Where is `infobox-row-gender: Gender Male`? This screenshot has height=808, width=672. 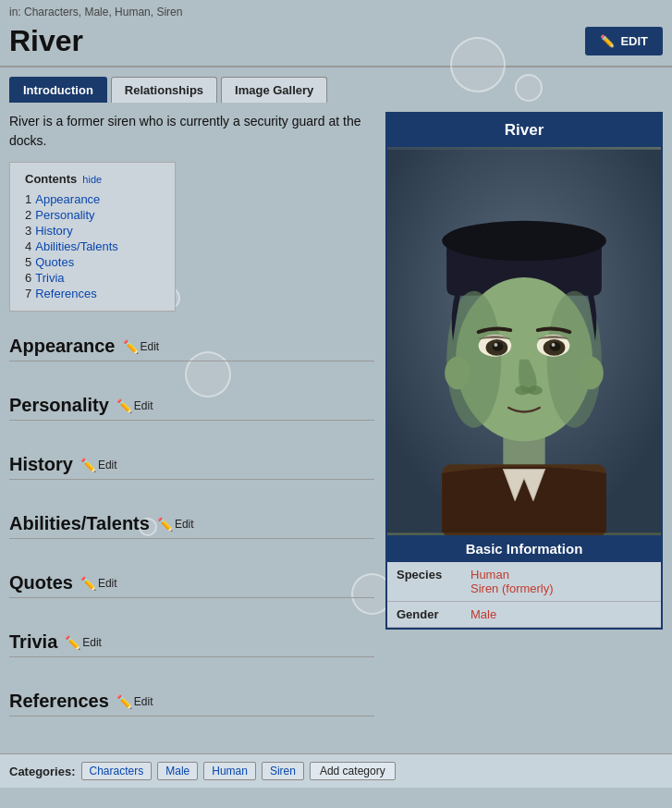 infobox-row-gender: Gender Male is located at coordinates (524, 615).